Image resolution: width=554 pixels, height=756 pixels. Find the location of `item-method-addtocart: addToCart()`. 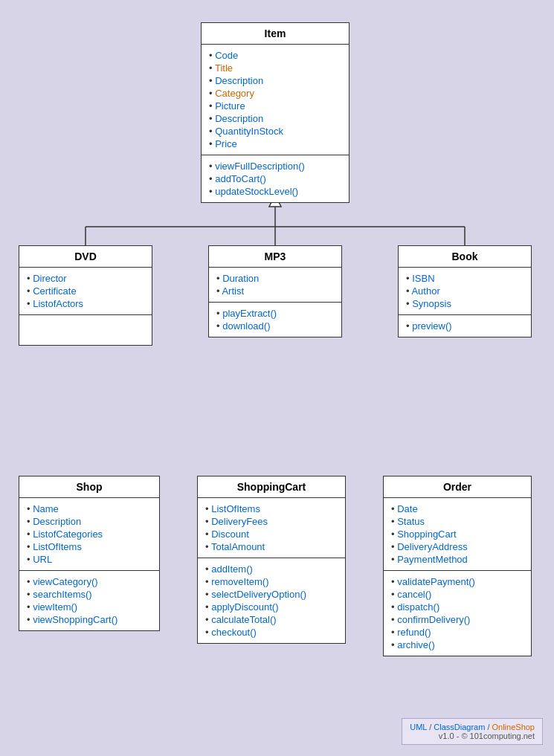

item-method-addtocart: addToCart() is located at coordinates (275, 178).